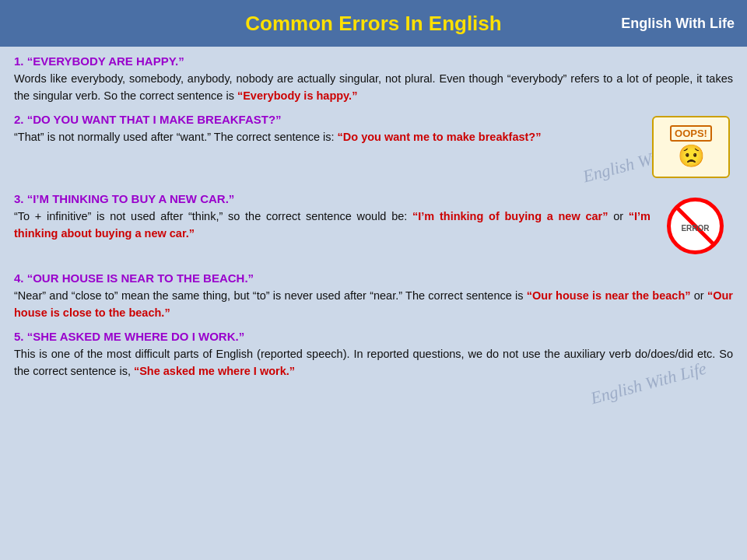  Describe the element at coordinates (374, 149) in the screenshot. I see `error-block-2: OOPS! 😟 2. “DO YOU WANT THAT I MAKE BREA…` at that location.